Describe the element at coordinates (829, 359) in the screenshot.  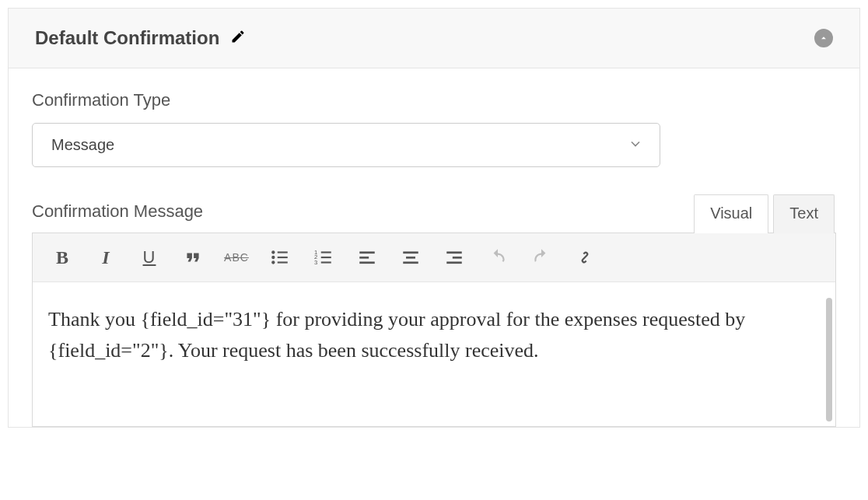
I see `scrollbar` at that location.